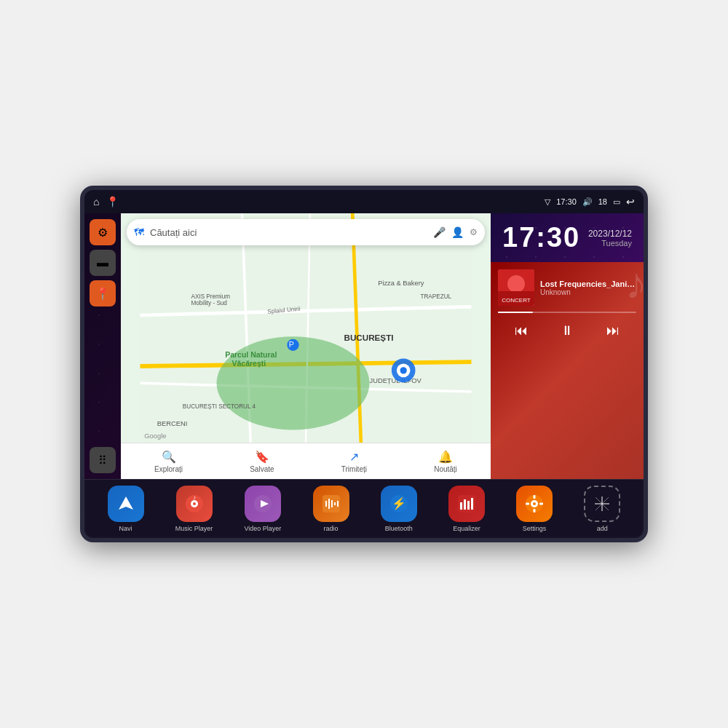 Image resolution: width=728 pixels, height=728 pixels. I want to click on filemanager-icon: ▬, so click(103, 263).